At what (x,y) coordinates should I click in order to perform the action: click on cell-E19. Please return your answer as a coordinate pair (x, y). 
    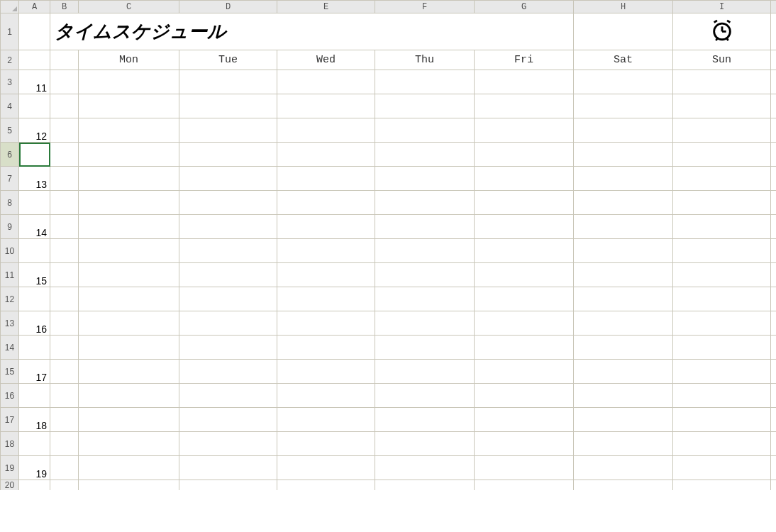
    Looking at the image, I should click on (326, 468).